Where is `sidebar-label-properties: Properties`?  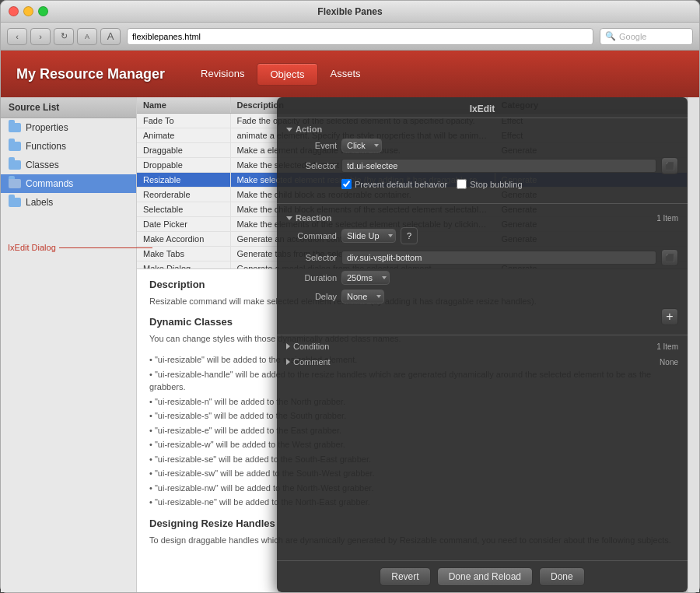 sidebar-label-properties: Properties is located at coordinates (47, 128).